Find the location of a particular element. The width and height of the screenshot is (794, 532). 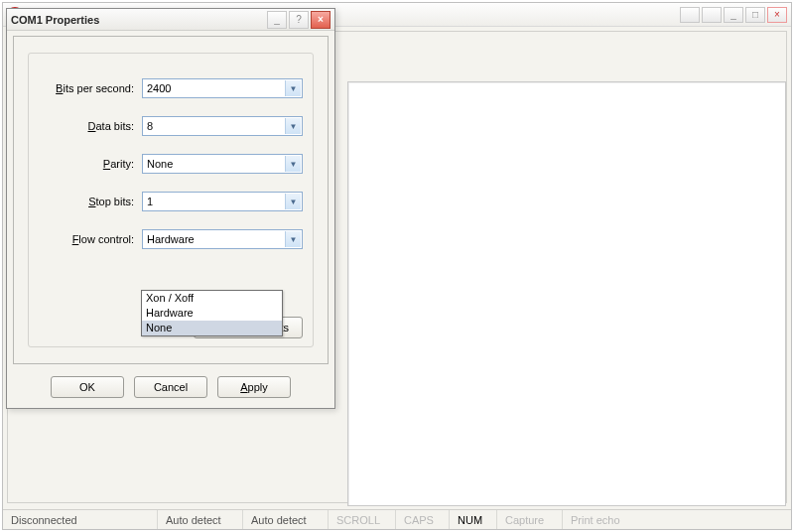

flow-control-dropdown-list: Xon / Xoff Hardware None is located at coordinates (212, 314).